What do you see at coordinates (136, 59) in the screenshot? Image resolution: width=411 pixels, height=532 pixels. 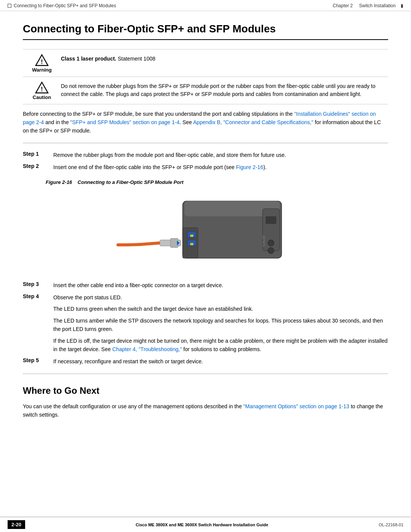 I see `warning-normal-text: Statement 1008` at bounding box center [136, 59].